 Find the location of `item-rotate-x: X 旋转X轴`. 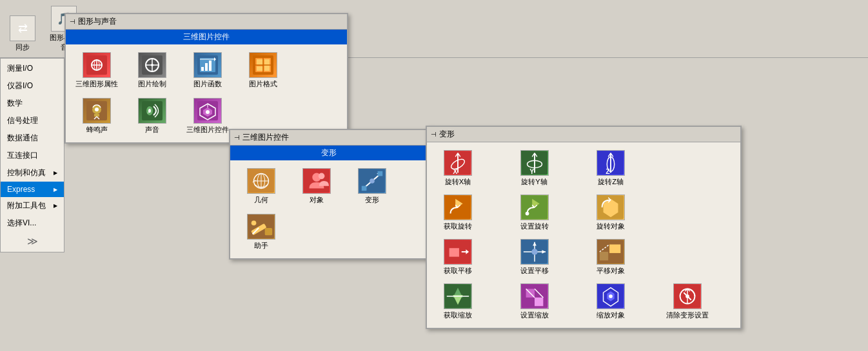

item-rotate-x: X 旋转X轴 is located at coordinates (458, 169).